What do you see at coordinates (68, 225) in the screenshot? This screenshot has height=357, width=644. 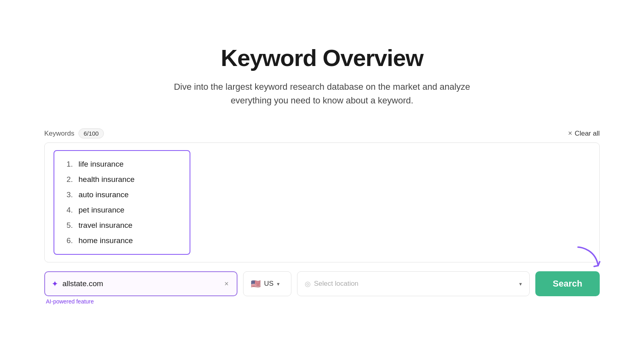 I see `keyword-number-5: 5.` at bounding box center [68, 225].